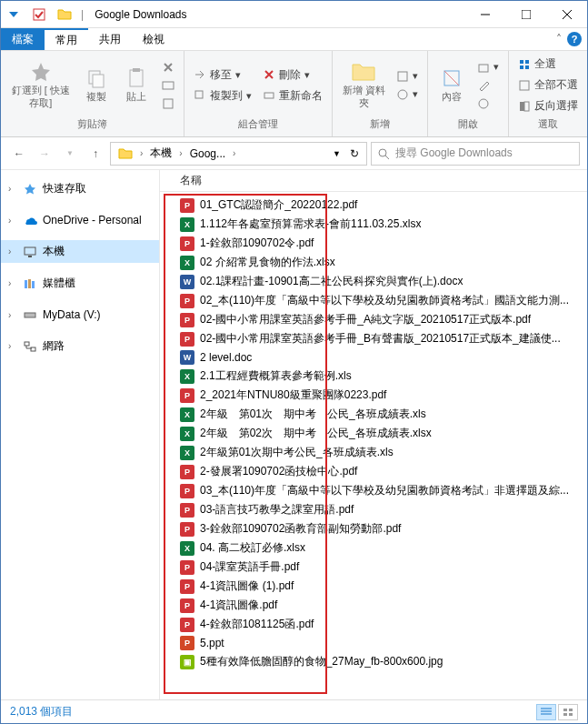 The image size is (588, 724). What do you see at coordinates (374, 548) in the screenshot?
I see `file-row: X04. 高二校訂必修.xlsx` at bounding box center [374, 548].